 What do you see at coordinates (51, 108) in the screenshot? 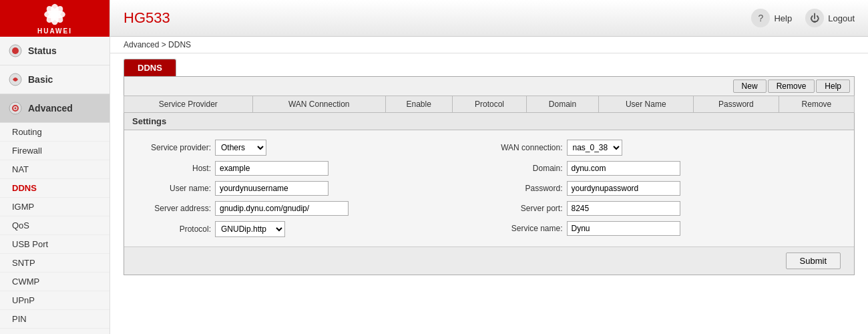
I see `sidebar-advanced-label: Advanced` at bounding box center [51, 108].